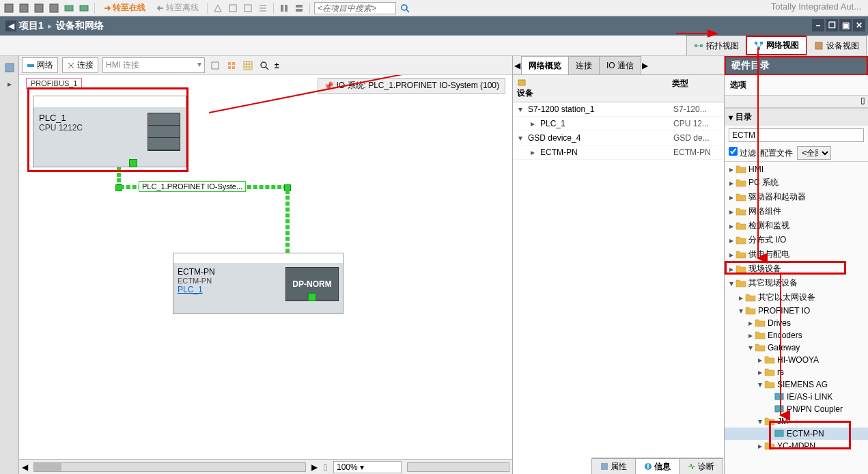 The image size is (868, 474). I want to click on hscroll-thumb, so click(48, 467).